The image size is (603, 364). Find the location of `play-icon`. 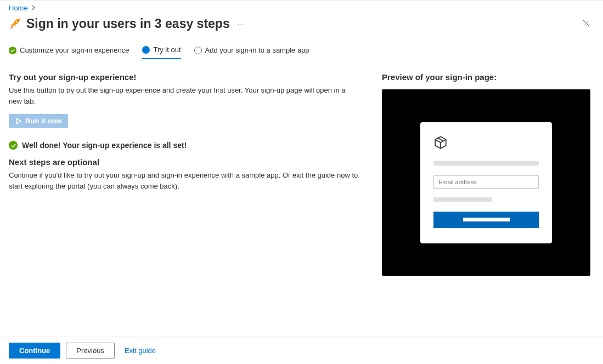

play-icon is located at coordinates (19, 121).